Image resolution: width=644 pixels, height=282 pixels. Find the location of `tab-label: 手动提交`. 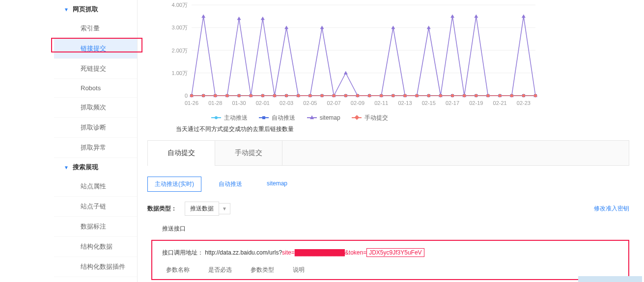

tab-label: 手动提交 is located at coordinates (249, 153).